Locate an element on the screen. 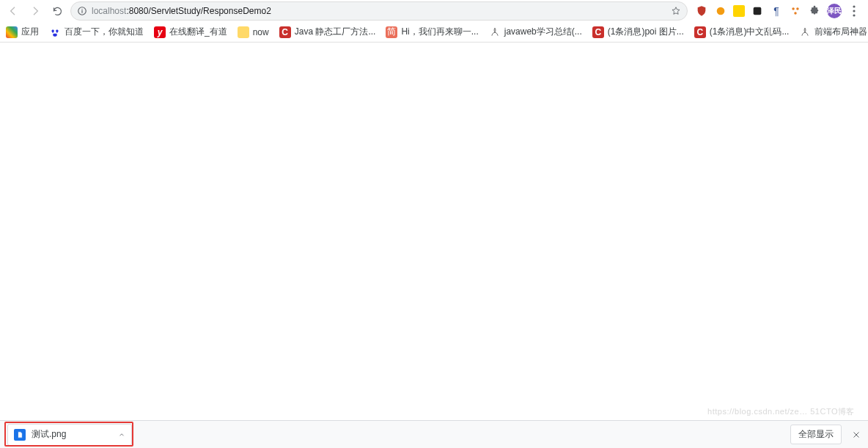  bookmark-item: C Java 静态工厂方法... is located at coordinates (328, 32).